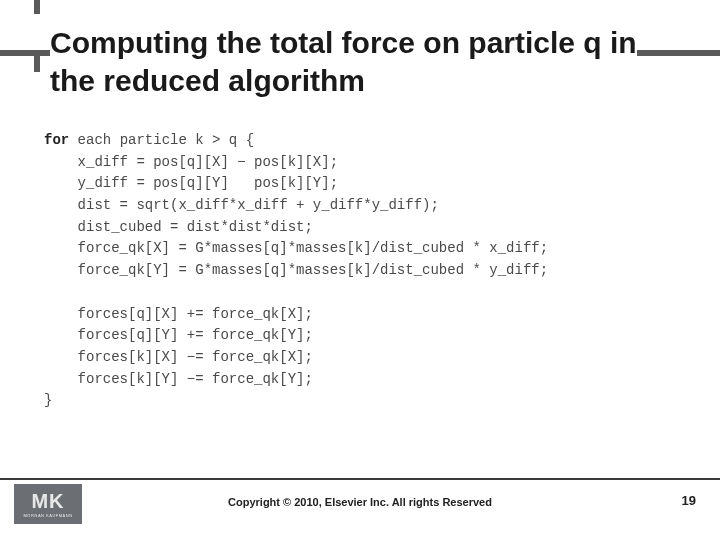 This screenshot has height=540, width=720. I want to click on page-number: 19, so click(689, 500).